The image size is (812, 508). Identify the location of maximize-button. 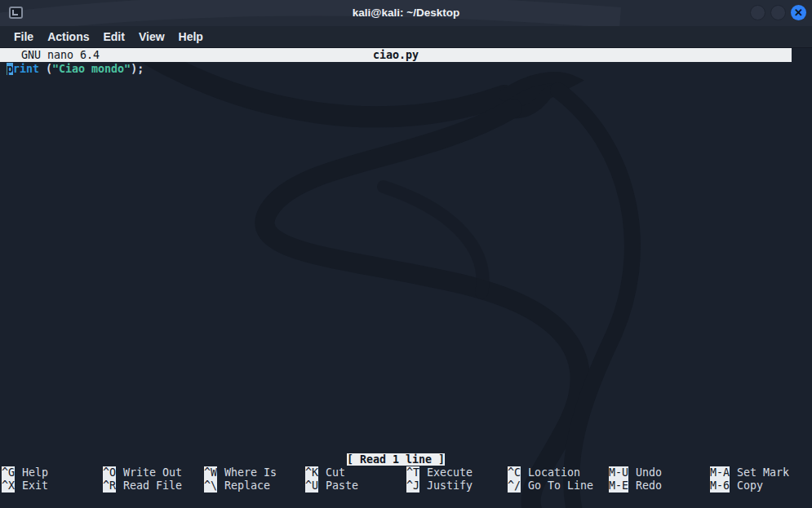
(779, 13).